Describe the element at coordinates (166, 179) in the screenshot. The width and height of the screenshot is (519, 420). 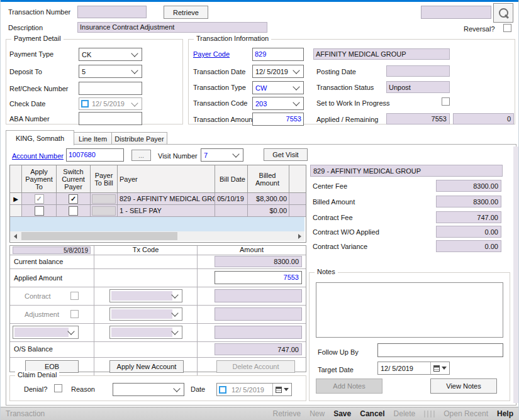
I see `col-payer: Payer` at that location.